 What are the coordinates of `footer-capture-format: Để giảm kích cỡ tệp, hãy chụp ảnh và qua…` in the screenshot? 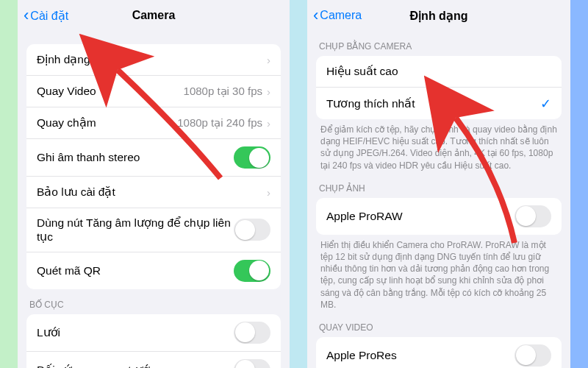 It's located at (439, 146).